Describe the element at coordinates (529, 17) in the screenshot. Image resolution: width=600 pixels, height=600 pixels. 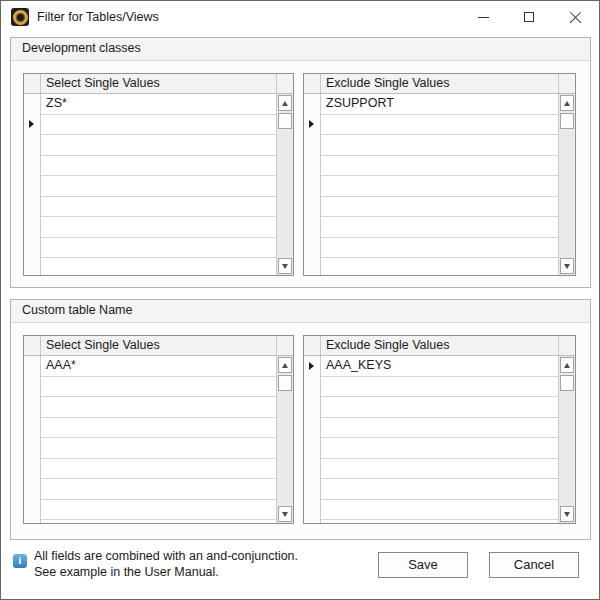
I see `caption-buttons` at that location.